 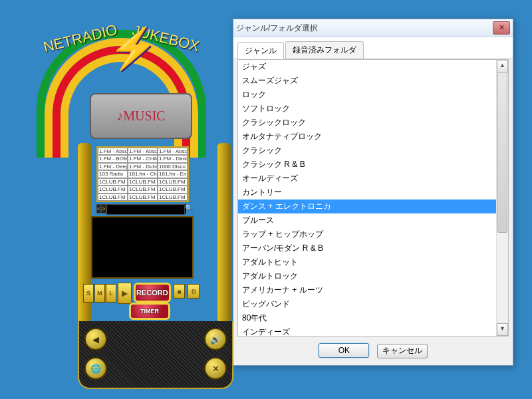 I want to click on record-button: RECORD, so click(x=152, y=293).